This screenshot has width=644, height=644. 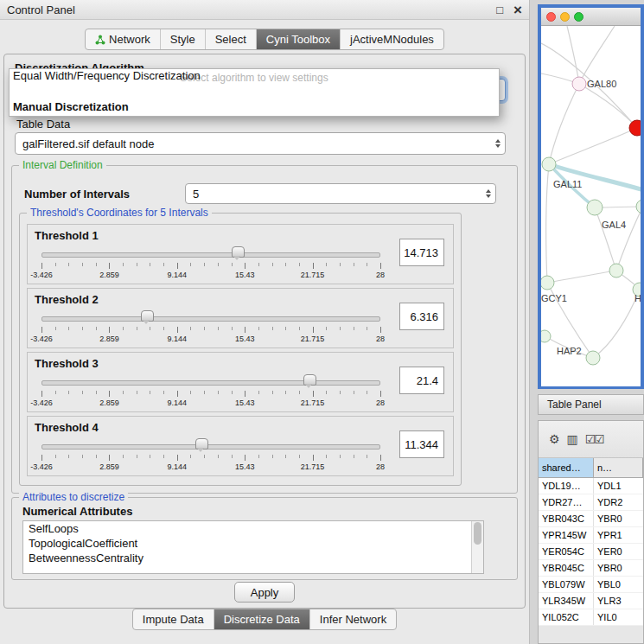 What do you see at coordinates (178, 403) in the screenshot?
I see `tick-label: 9.144` at bounding box center [178, 403].